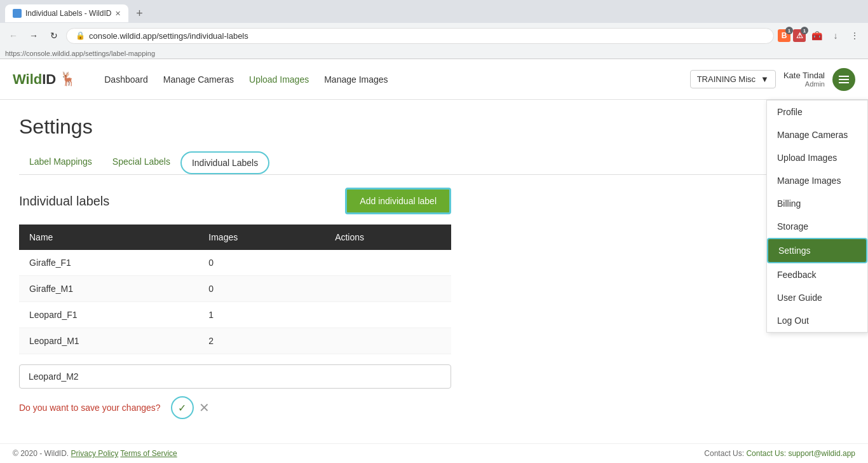 This screenshot has height=463, width=868. What do you see at coordinates (817, 204) in the screenshot?
I see `dropdown-billing: Billing` at bounding box center [817, 204].